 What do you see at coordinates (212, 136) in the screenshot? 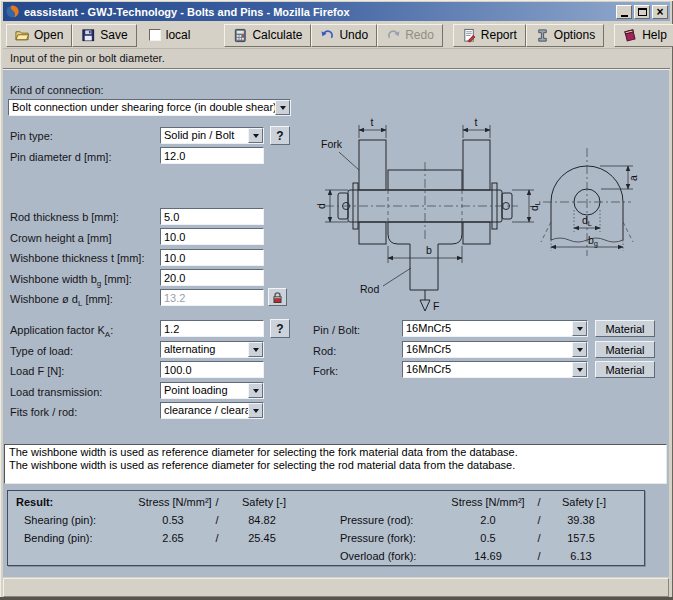
I see `pin-type-select: Solid pin / Bolt` at bounding box center [212, 136].